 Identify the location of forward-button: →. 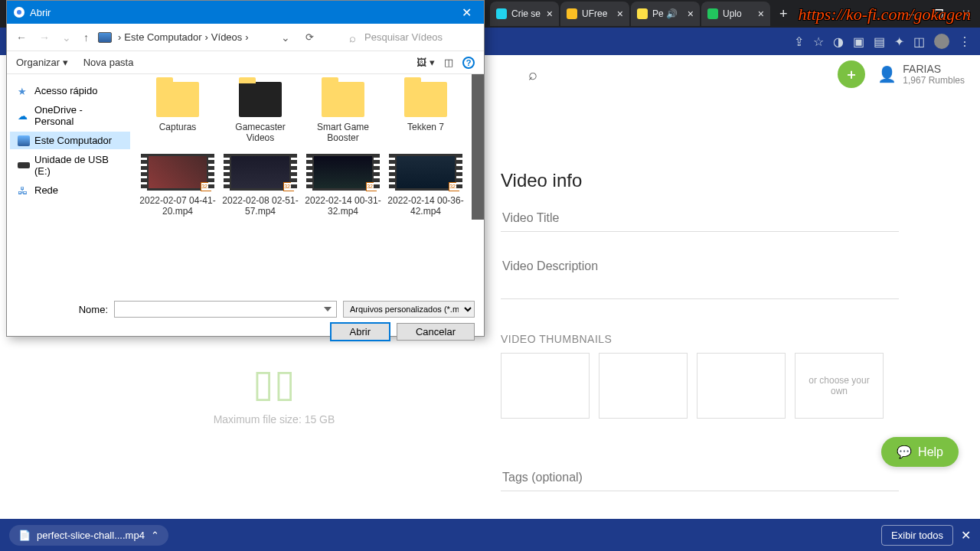
(44, 37).